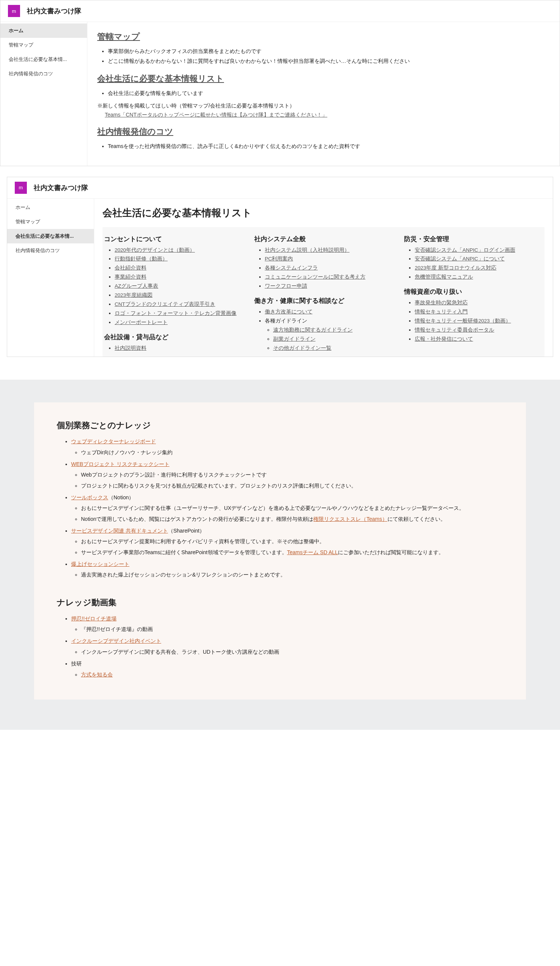 The width and height of the screenshot is (560, 966). I want to click on kb-link: ウェブディレクターナレッジボード, so click(113, 441).